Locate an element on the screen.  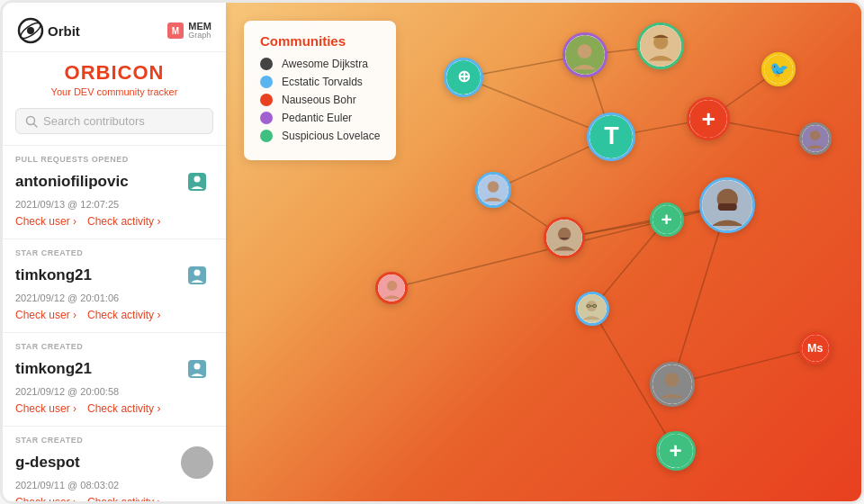
graph-node-n7 is located at coordinates (815, 139).